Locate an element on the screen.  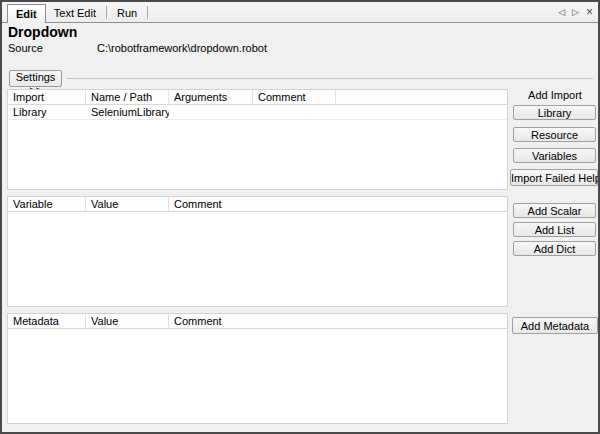
add-list-button: Add List is located at coordinates (554, 230).